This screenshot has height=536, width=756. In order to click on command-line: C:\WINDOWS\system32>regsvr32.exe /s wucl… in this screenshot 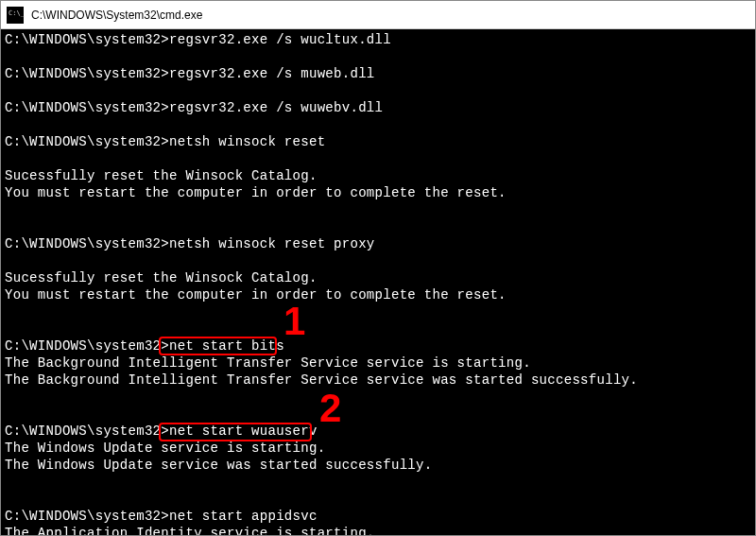, I will do `click(378, 40)`.